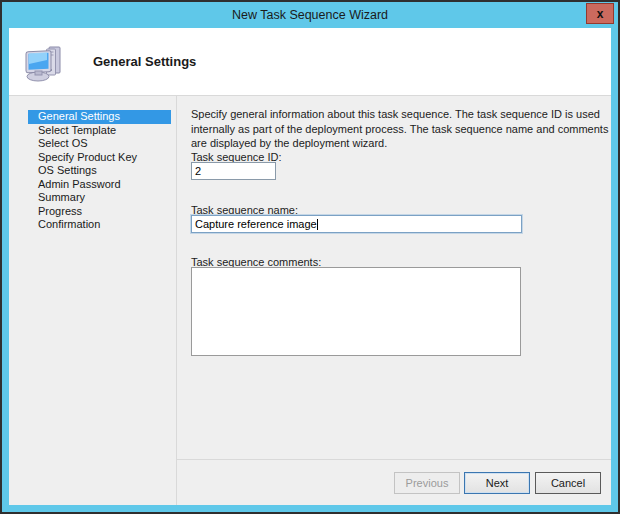 This screenshot has width=620, height=514. I want to click on text-caret, so click(318, 224).